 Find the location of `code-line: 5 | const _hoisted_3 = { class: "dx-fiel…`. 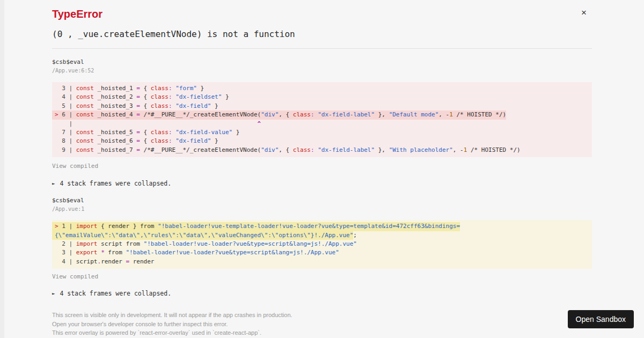

code-line: 5 | const _hoisted_3 = { class: "dx-fiel… is located at coordinates (322, 106).